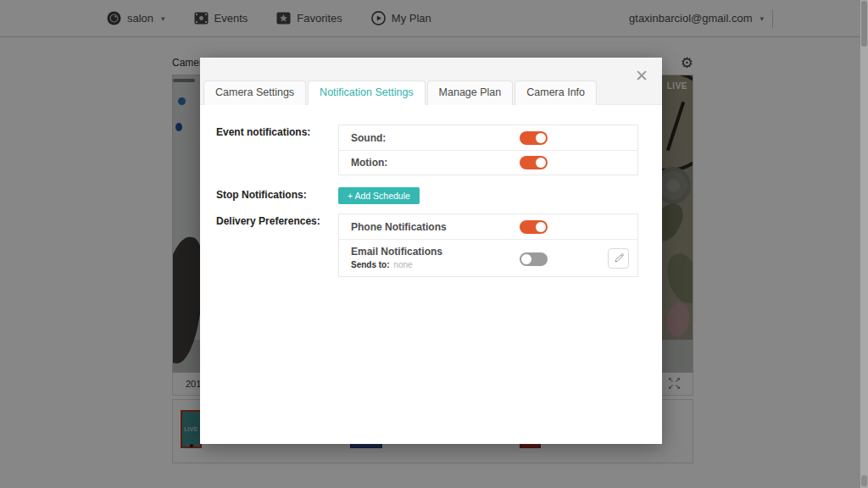 This screenshot has width=868, height=488. I want to click on motion-toggle, so click(534, 163).